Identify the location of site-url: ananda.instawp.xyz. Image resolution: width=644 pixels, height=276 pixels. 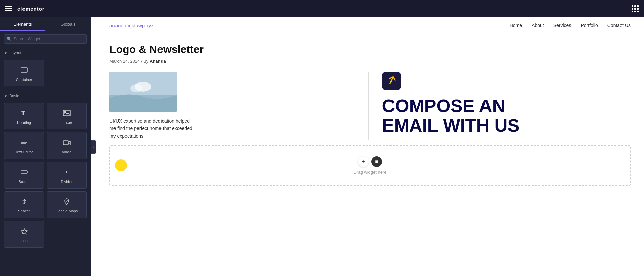
(132, 26).